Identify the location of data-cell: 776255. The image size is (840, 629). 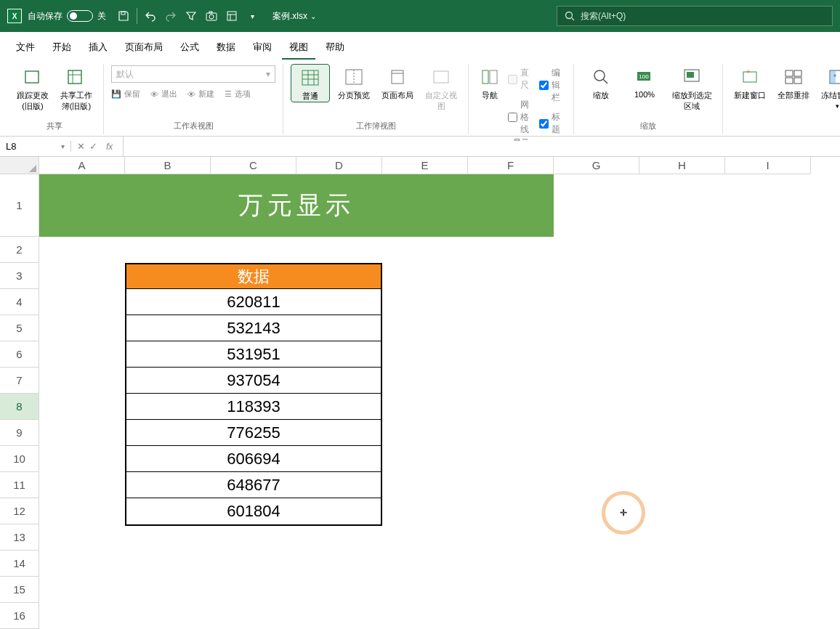
(254, 433).